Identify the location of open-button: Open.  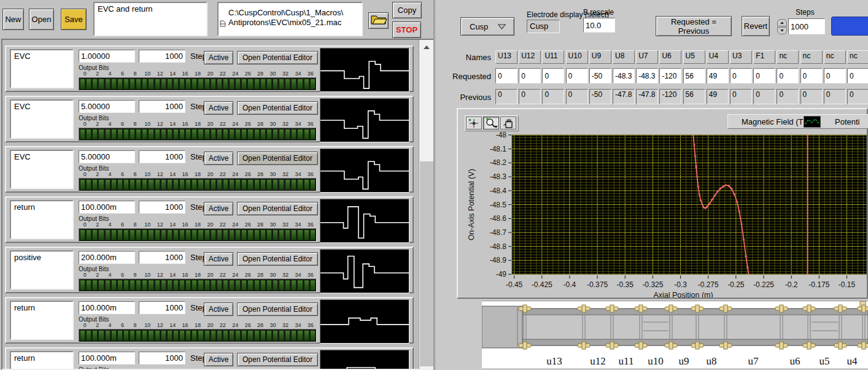
(42, 20).